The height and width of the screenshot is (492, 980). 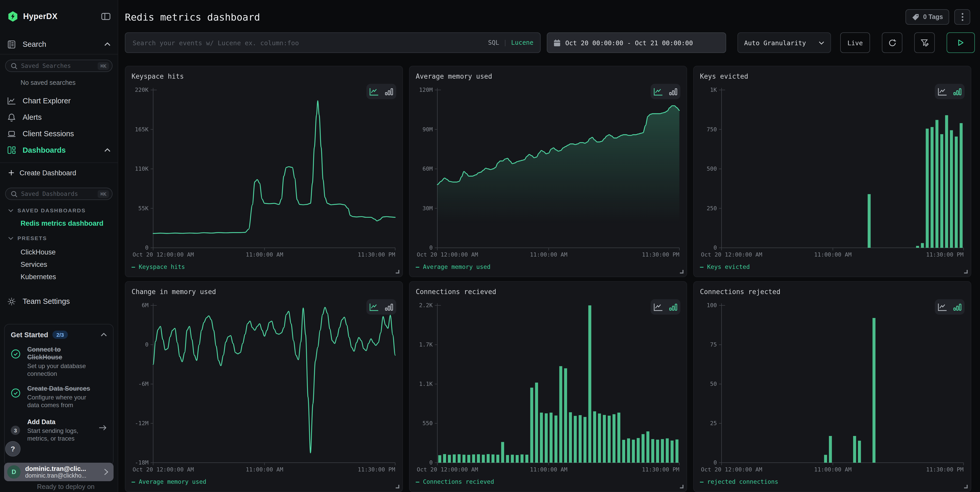 What do you see at coordinates (459, 482) in the screenshot?
I see `legend-label: Connections recieved` at bounding box center [459, 482].